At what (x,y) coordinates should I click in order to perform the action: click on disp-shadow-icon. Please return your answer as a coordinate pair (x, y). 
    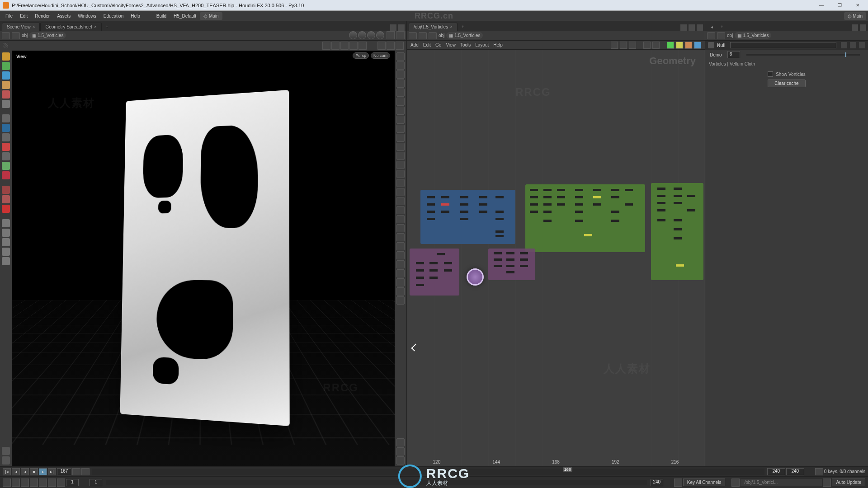
    Looking at the image, I should click on (401, 282).